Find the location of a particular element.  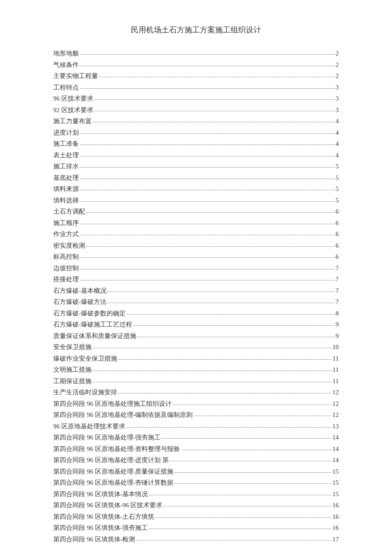

toc-row: 第四合同段 96 区填筑体-强夯施工16 is located at coordinates (196, 528).